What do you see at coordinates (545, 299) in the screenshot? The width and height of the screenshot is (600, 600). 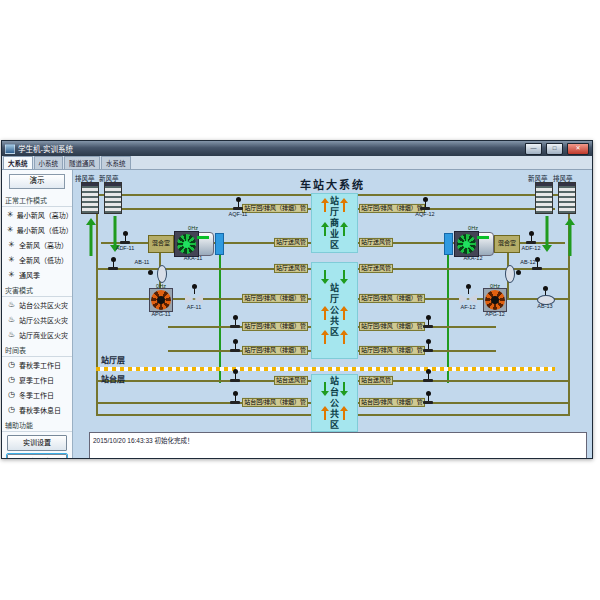 I see `horizontal-damper-icon: AB-13` at bounding box center [545, 299].